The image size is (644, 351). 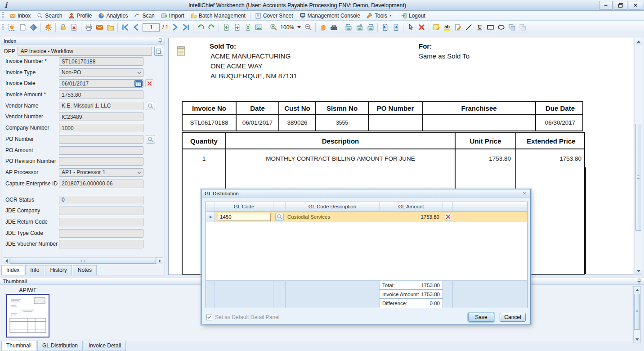 I want to click on tab-gl-distribution: GL Distribution, so click(x=60, y=346).